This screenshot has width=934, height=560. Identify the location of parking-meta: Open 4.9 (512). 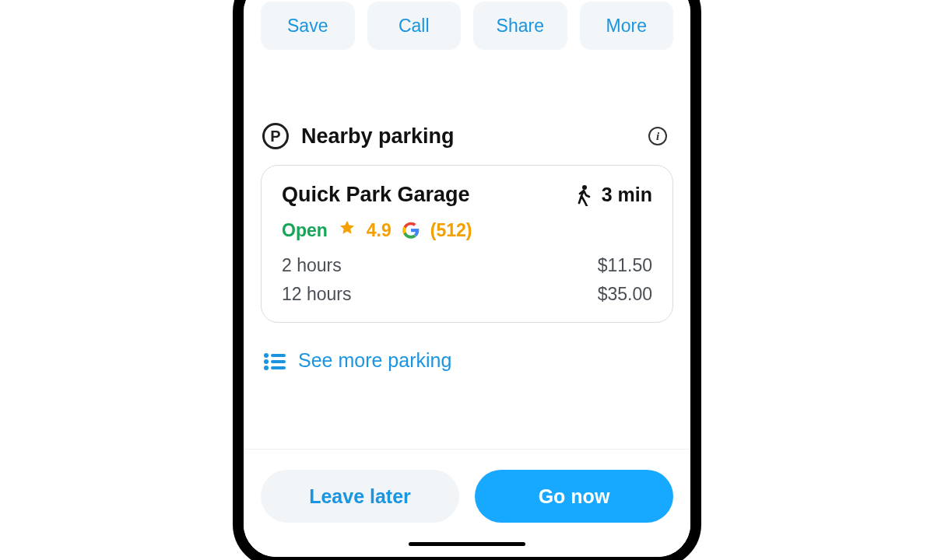
(467, 230).